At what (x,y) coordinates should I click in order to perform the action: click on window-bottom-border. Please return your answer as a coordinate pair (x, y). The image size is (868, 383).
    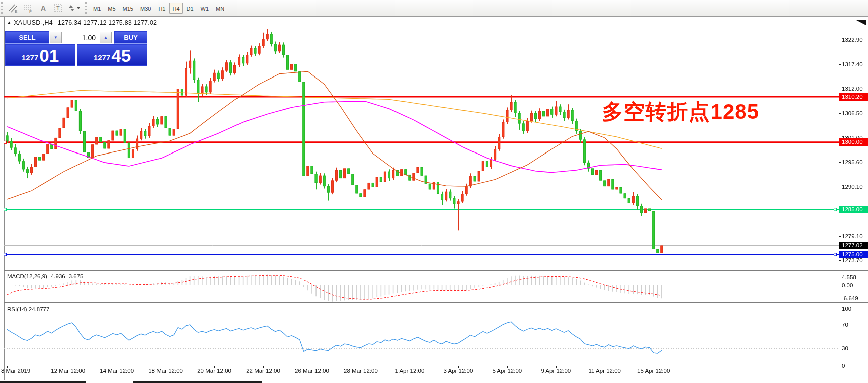
    Looking at the image, I should click on (434, 380).